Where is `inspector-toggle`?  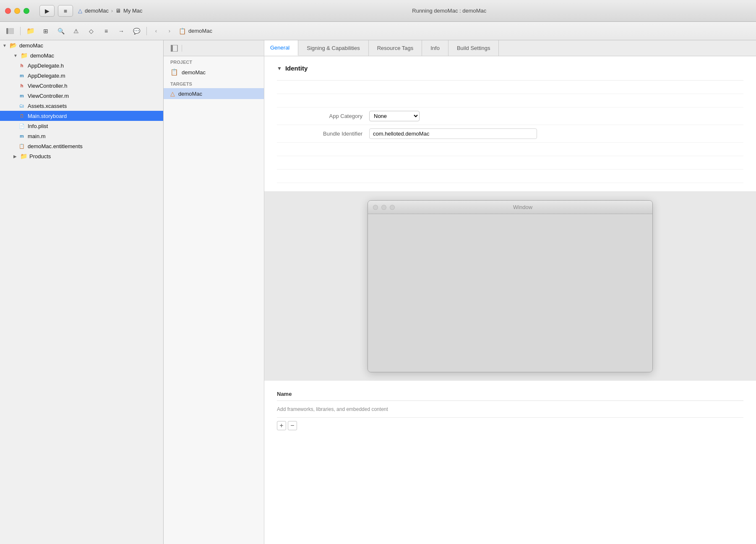
inspector-toggle is located at coordinates (175, 48).